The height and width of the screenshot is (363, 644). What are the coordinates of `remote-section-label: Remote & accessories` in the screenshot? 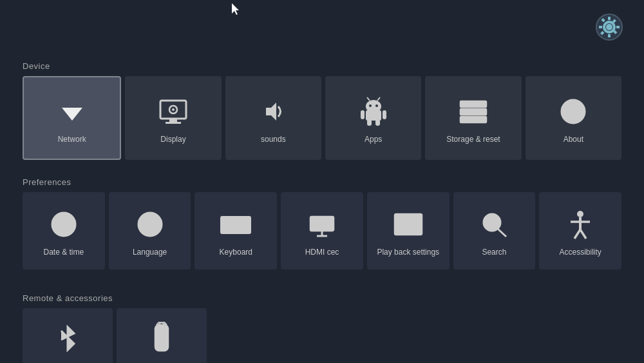 It's located at (322, 298).